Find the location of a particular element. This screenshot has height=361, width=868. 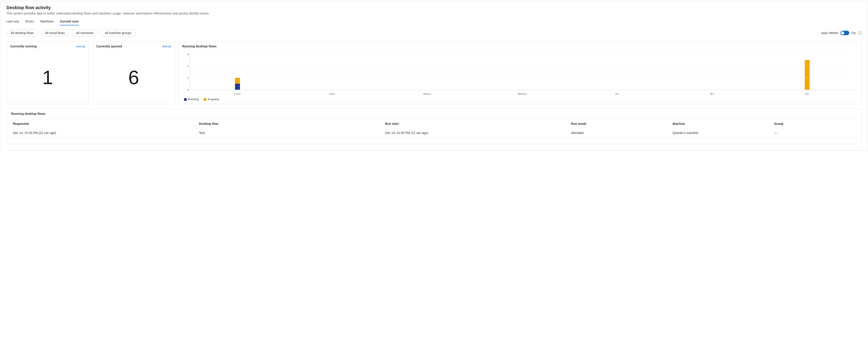

card-queued-title: Currently queued is located at coordinates (109, 46).